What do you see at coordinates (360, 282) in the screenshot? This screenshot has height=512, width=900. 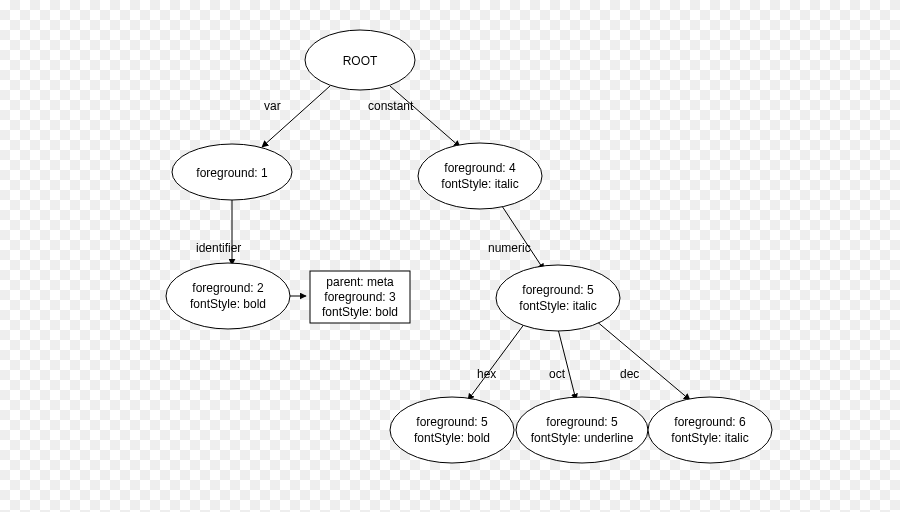 I see `node-meta-line1: parent: meta` at bounding box center [360, 282].